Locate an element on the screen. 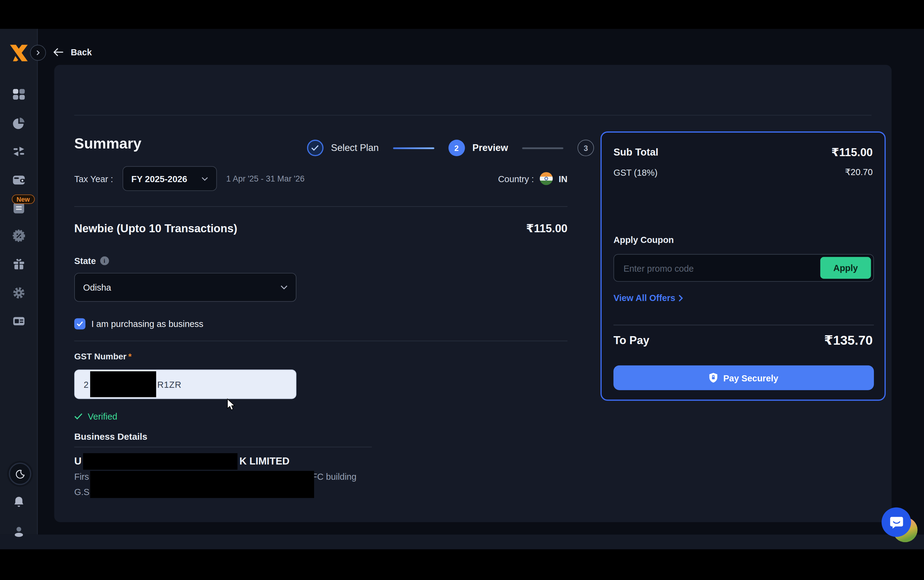 This screenshot has height=580, width=924. stepper-divider is located at coordinates (473, 115).